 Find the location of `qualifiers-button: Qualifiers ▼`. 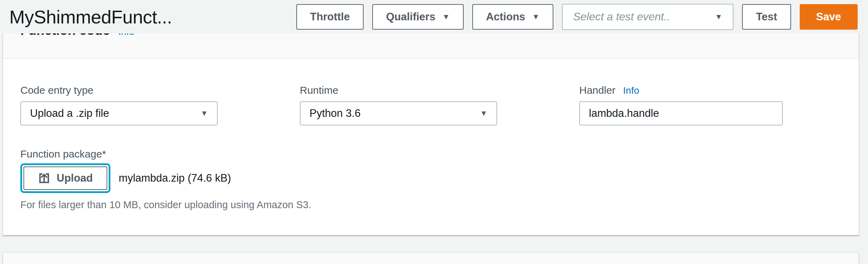

qualifiers-button: Qualifiers ▼ is located at coordinates (418, 17).